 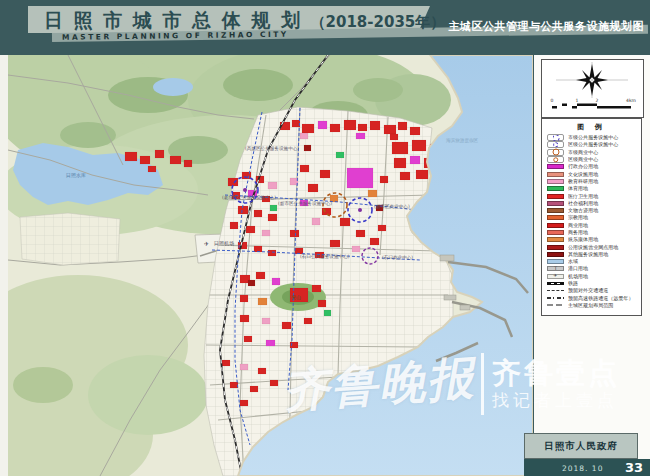 What do you see at coordinates (582, 468) in the screenshot?
I see `publish-date: 2018. 10` at bounding box center [582, 468].